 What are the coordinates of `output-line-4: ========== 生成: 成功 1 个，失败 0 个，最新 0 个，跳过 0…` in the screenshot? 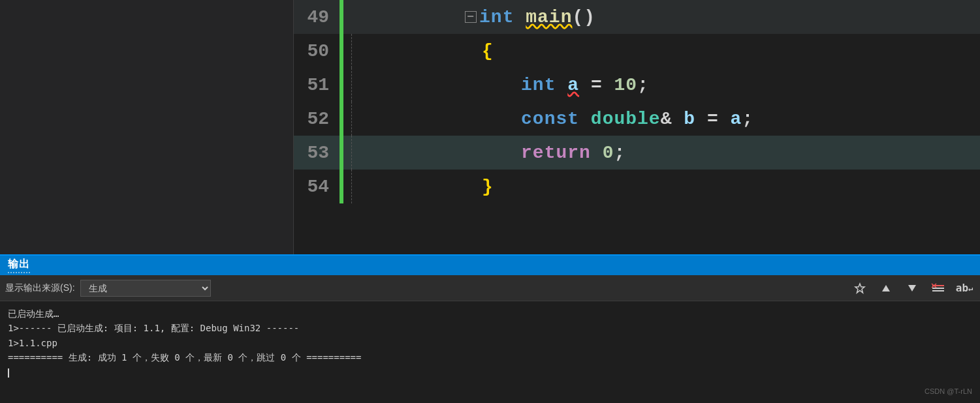 It's located at (490, 357).